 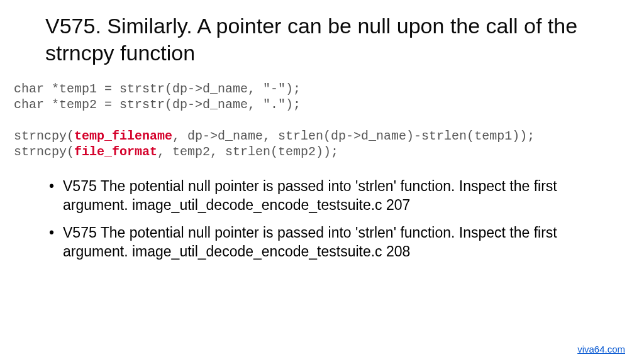 I want to click on code-line-3-post: , dp->d_name, strlen(dp->d_name)-strlen(…, so click(x=353, y=136).